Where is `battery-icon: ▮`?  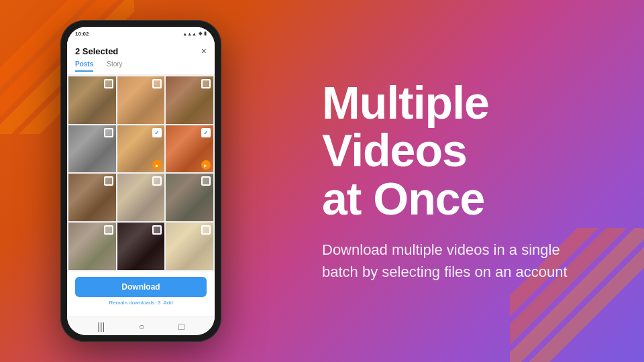
battery-icon: ▮ is located at coordinates (205, 34).